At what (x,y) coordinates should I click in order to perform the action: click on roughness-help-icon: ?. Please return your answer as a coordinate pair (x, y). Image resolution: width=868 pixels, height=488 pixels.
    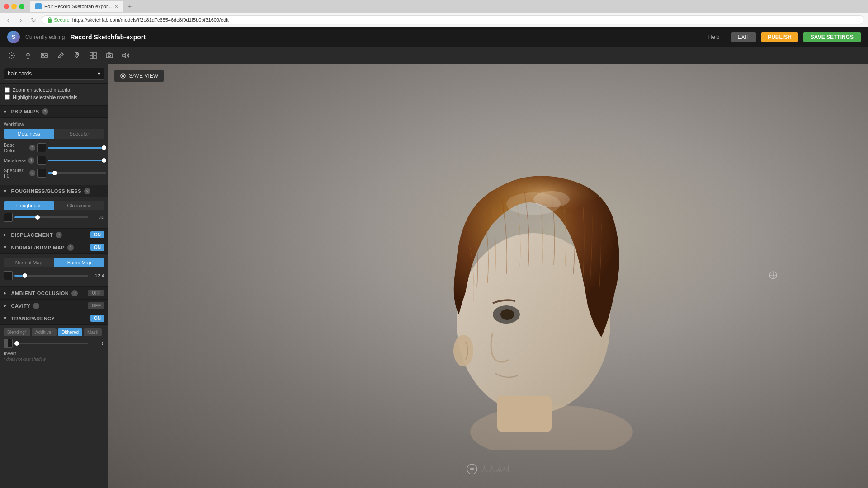
    Looking at the image, I should click on (87, 191).